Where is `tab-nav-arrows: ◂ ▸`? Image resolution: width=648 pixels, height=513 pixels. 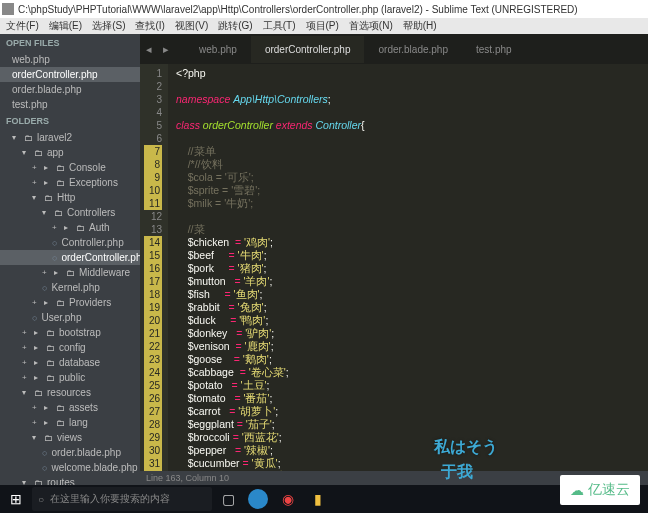
tab-nav-arrows: ◂ ▸ is located at coordinates (160, 50).